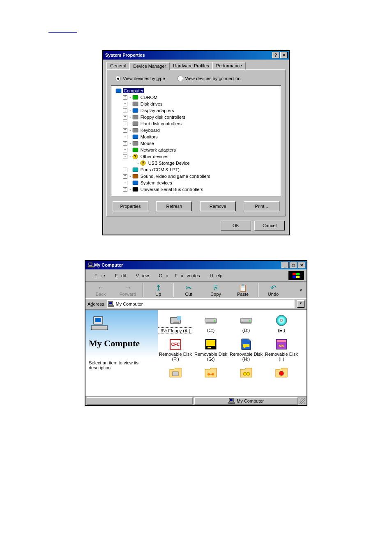 This screenshot has width=392, height=555. I want to click on expand-icon: -, so click(125, 157).